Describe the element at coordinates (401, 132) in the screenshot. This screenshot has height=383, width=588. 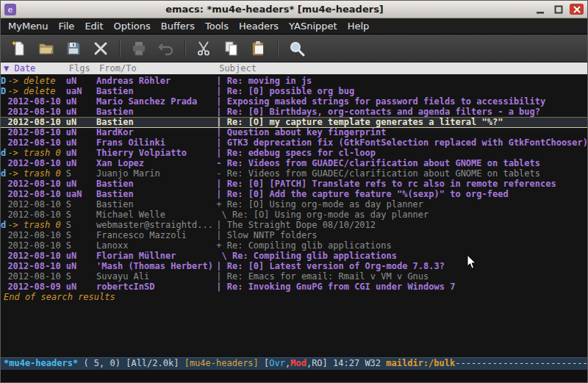
I see `subject-cell: | Question about key fingerprint` at that location.